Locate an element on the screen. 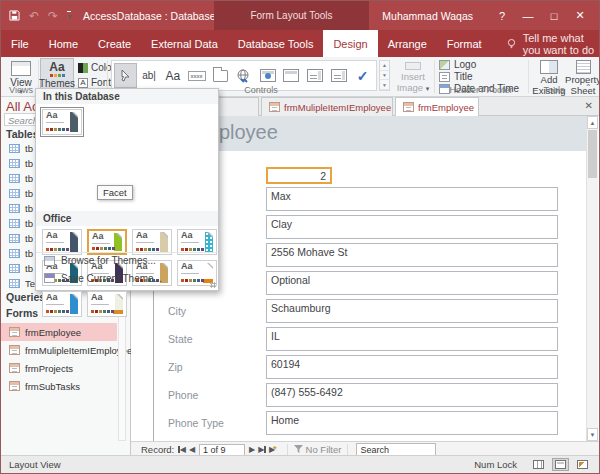 The width and height of the screenshot is (600, 474). ribbon-tabs: FileHomeCreateExternal DataDatabase Tool… is located at coordinates (246, 44).